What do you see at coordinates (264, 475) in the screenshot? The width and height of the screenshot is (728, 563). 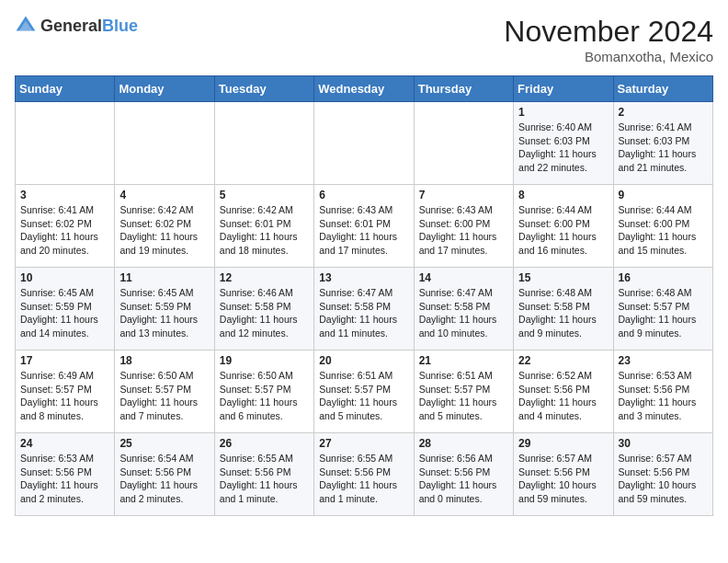 I see `calendar-cell: 26Sunrise: 6:55 AM Sunset: 5:56 PM Dayli…` at bounding box center [264, 475].